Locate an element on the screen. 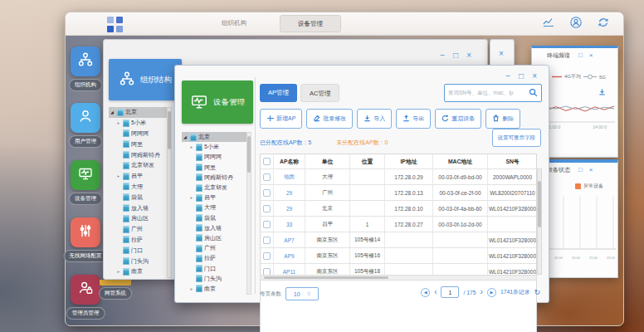 This screenshot has height=332, width=644. cell-name: AP9 is located at coordinates (290, 256).